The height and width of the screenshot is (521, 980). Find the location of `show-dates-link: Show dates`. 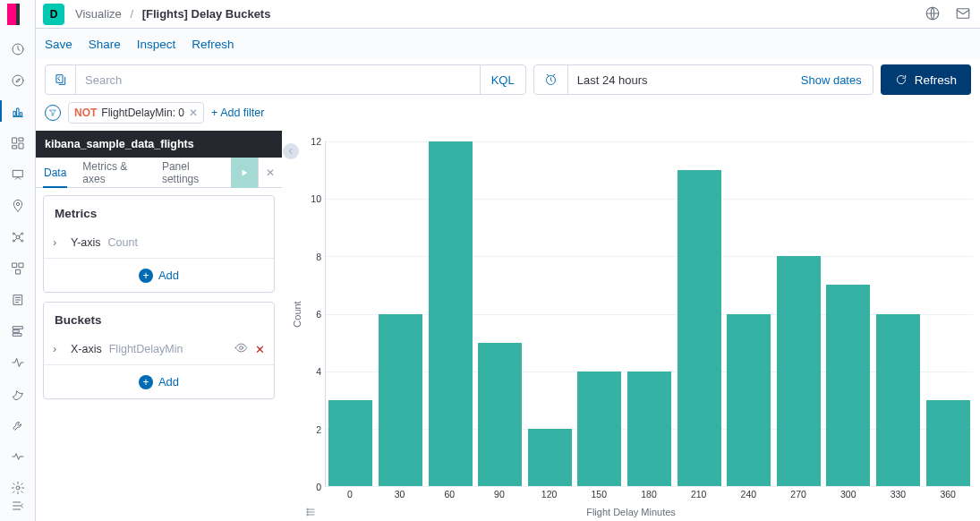

show-dates-link: Show dates is located at coordinates (831, 81).